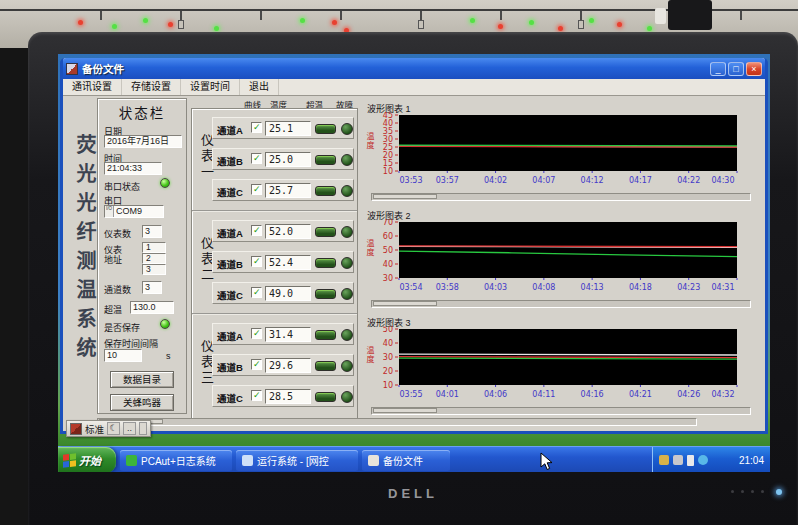 Image resolution: width=798 pixels, height=525 pixels. I want to click on close-button: ×, so click(754, 69).